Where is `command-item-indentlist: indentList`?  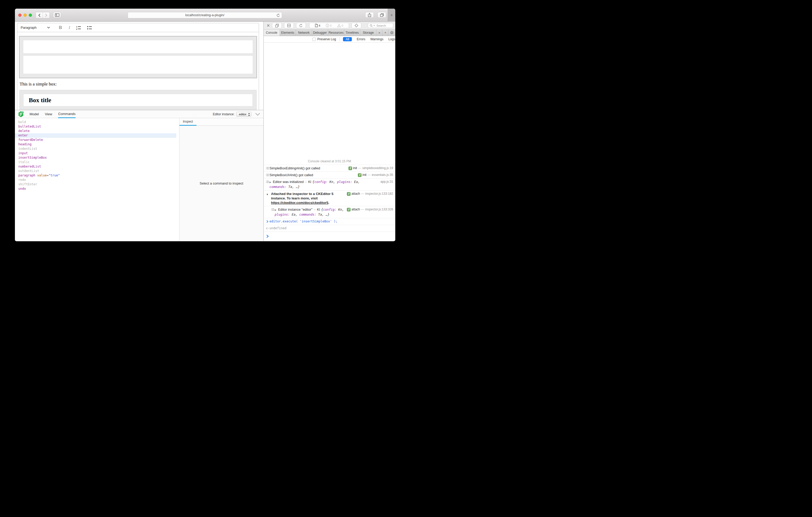 command-item-indentlist: indentList is located at coordinates (97, 149).